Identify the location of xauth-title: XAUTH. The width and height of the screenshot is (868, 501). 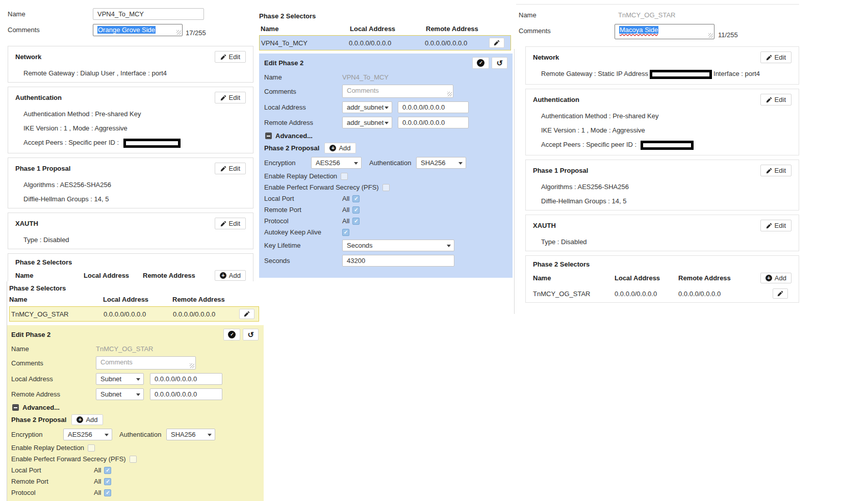
(27, 223).